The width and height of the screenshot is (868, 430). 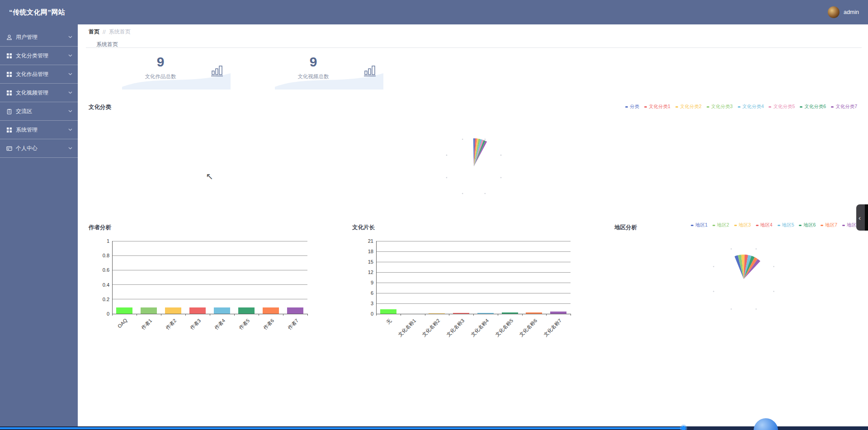 I want to click on app-title: “传统文化网”网站, so click(x=37, y=13).